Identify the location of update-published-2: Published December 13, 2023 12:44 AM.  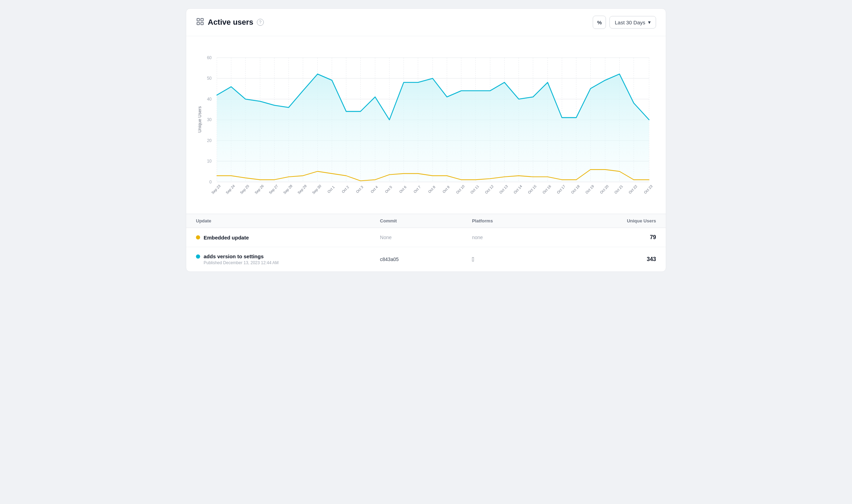
(288, 263).